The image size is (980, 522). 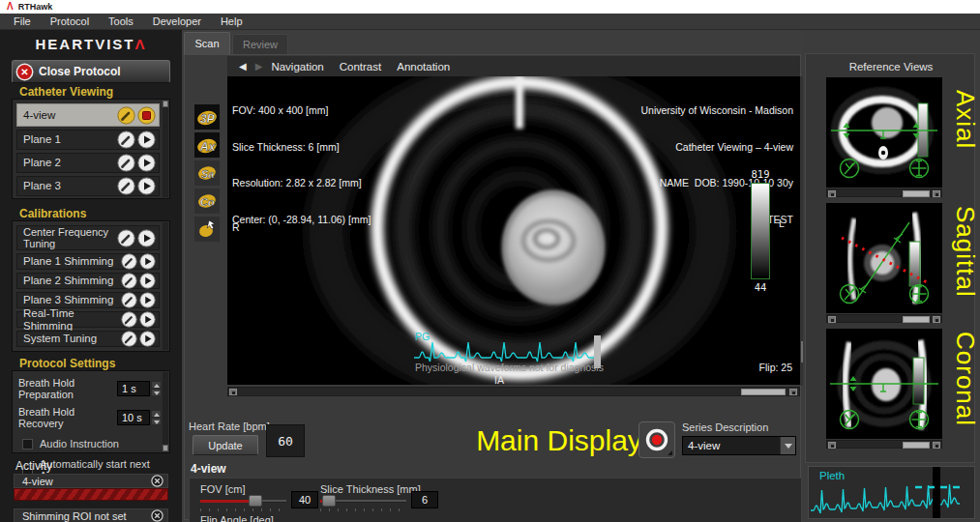 What do you see at coordinates (88, 261) in the screenshot?
I see `app-item-plane1-shimming: Plane 1 Shimming` at bounding box center [88, 261].